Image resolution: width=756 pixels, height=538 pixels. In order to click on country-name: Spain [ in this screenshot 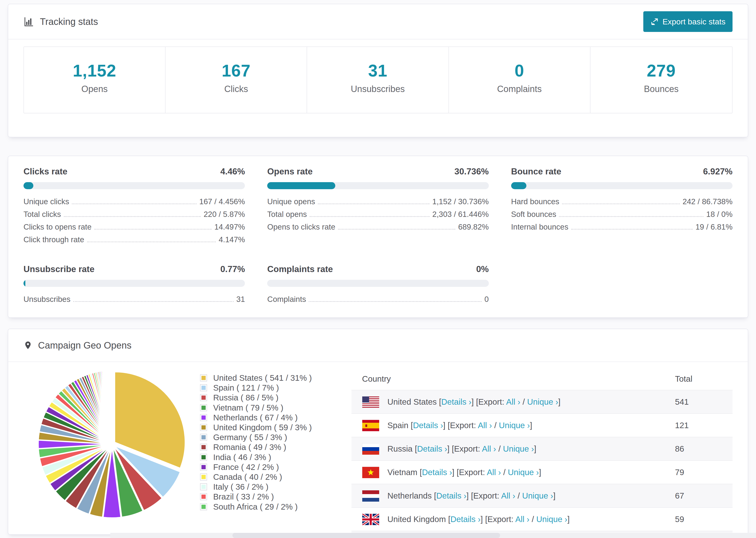, I will do `click(400, 425)`.